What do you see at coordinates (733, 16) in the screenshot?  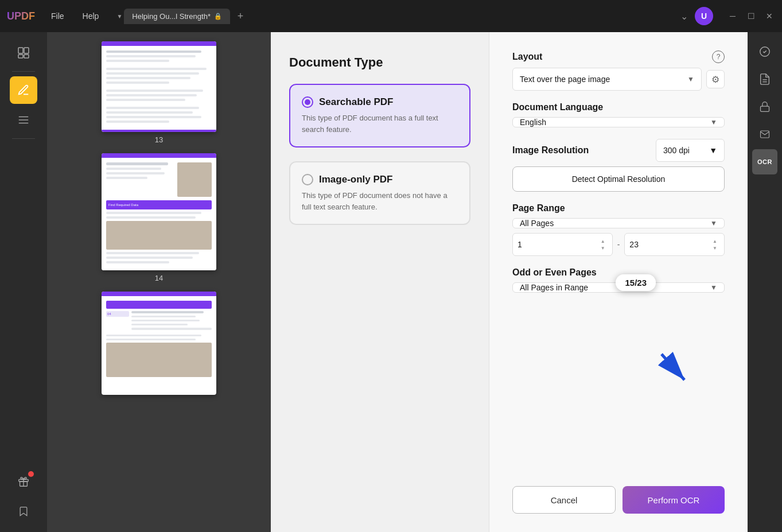 I see `minimize-button: ─` at bounding box center [733, 16].